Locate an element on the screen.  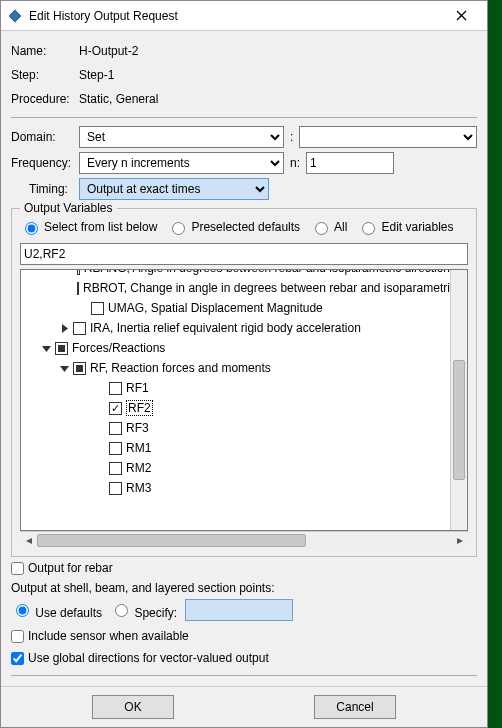
tree-item: Forces/Reactions is located at coordinates (236, 348).